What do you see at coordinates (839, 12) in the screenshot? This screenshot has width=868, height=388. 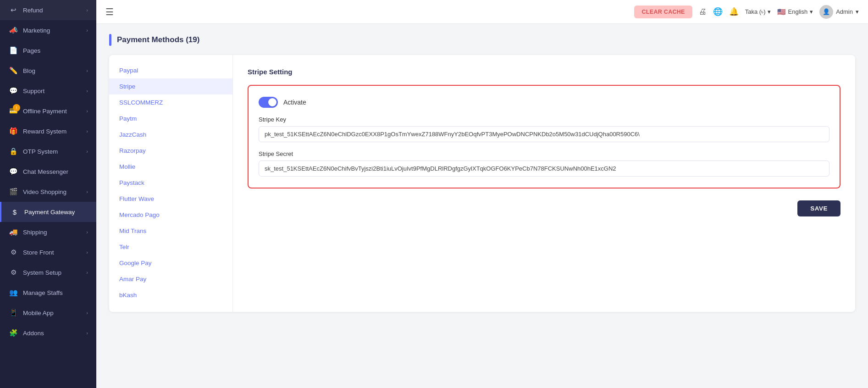 I see `user-menu: 👤 Admin ▾` at bounding box center [839, 12].